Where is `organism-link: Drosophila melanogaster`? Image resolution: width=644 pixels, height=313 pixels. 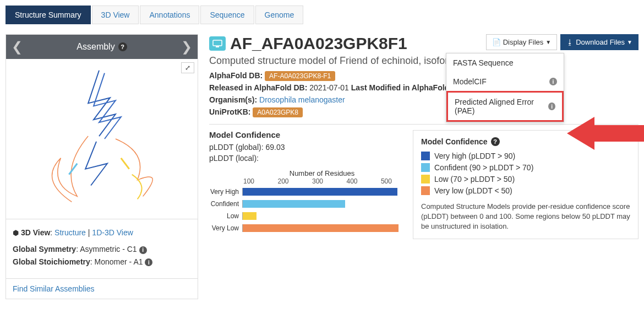
organism-link: Drosophila melanogaster is located at coordinates (302, 100).